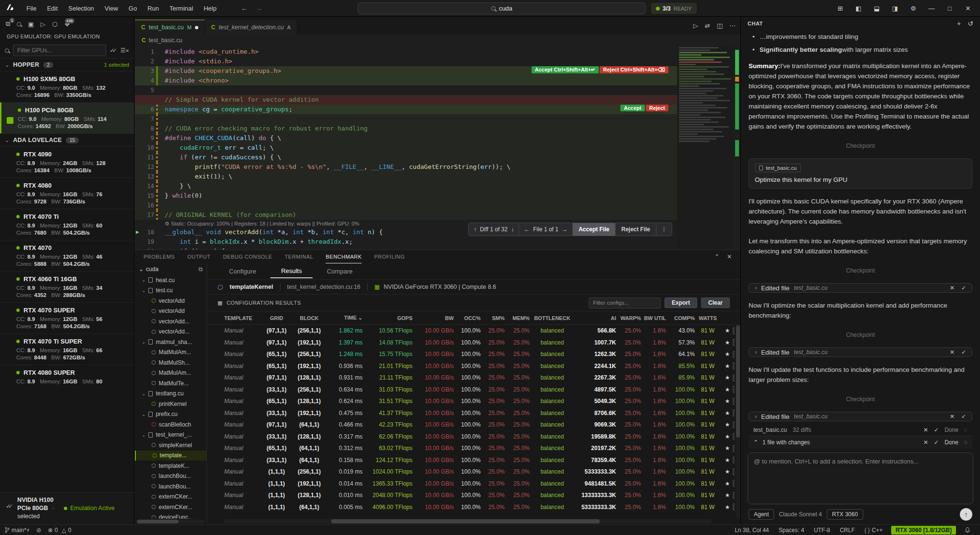 This screenshot has height=535, width=980. I want to click on filter-configs-input: Filter configs..., so click(625, 303).